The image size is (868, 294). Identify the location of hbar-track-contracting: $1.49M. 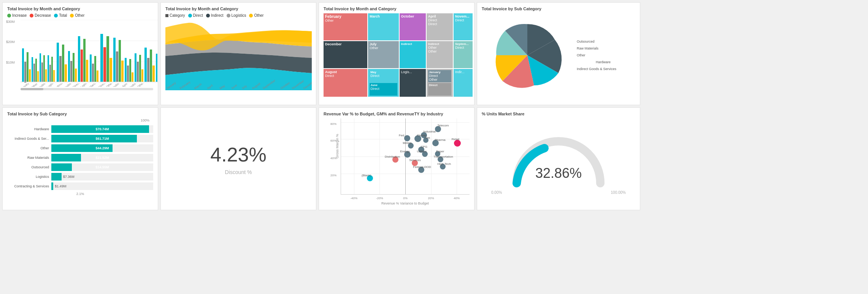
(102, 186).